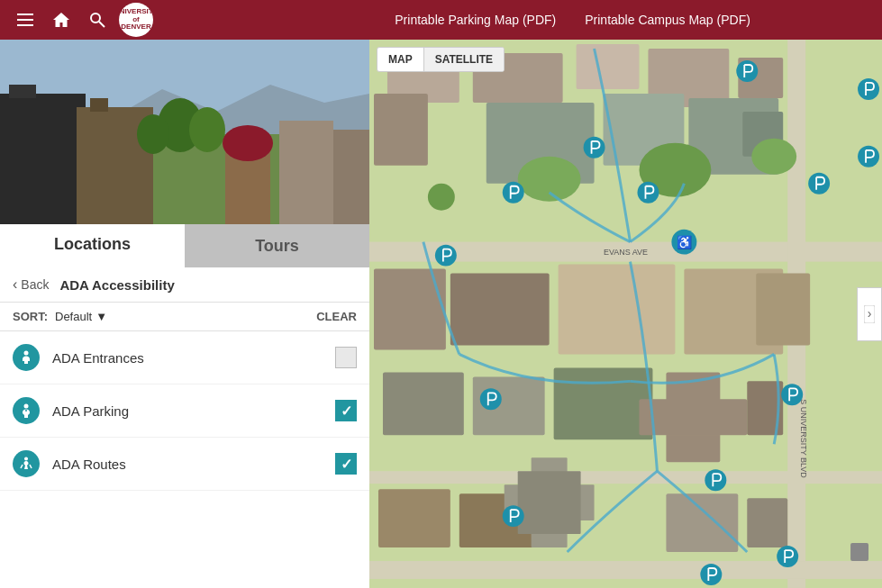  Describe the element at coordinates (61, 20) in the screenshot. I see `home-button` at that location.